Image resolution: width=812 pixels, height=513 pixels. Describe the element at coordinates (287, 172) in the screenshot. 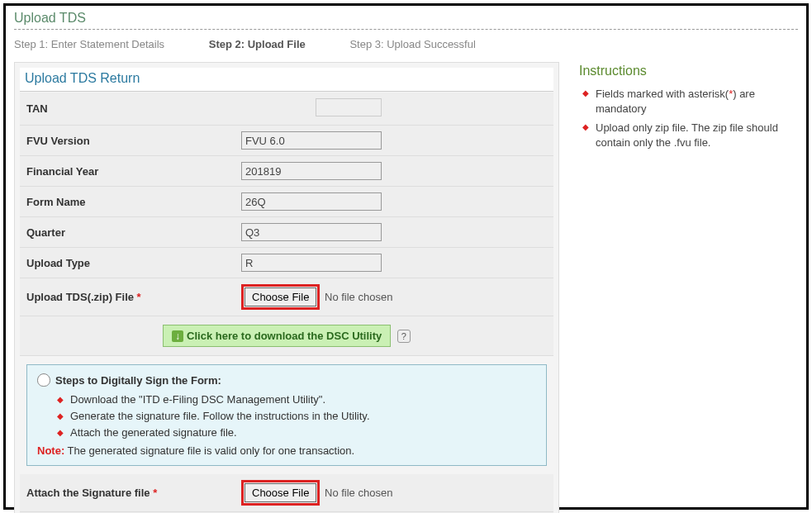

I see `row-finyear: Financial Year` at that location.